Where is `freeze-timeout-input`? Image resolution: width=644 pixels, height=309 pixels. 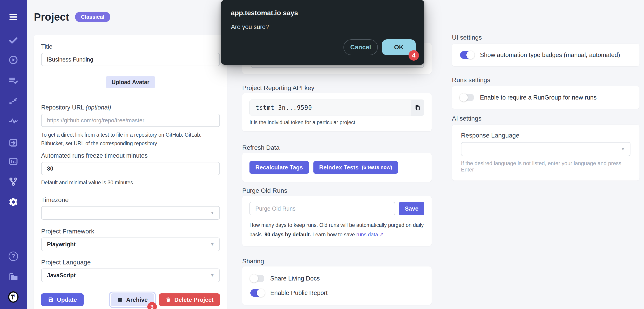 freeze-timeout-input is located at coordinates (130, 169).